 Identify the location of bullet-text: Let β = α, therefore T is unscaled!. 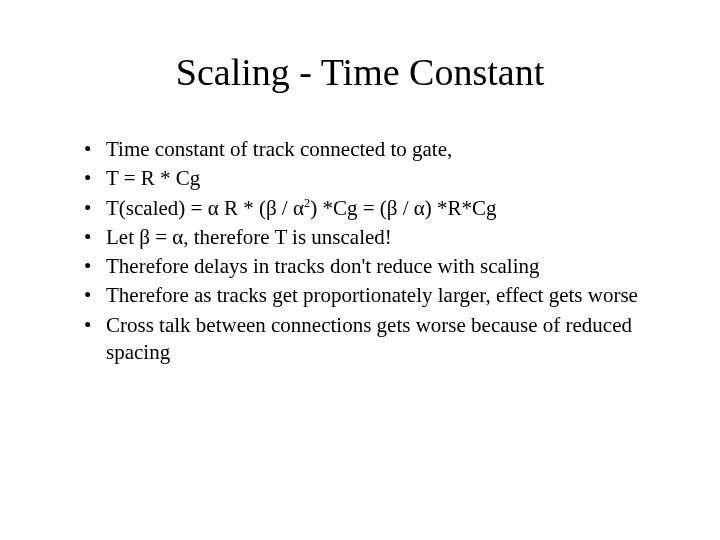
(249, 237).